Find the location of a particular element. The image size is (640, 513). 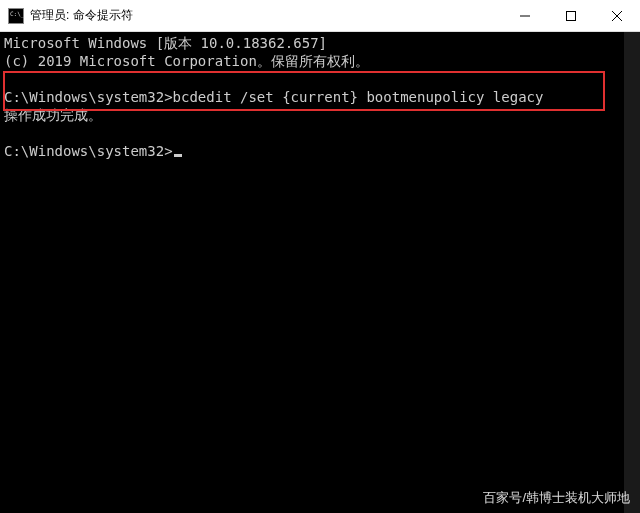

prompt-2: C:\Windows\system32> is located at coordinates (88, 151).